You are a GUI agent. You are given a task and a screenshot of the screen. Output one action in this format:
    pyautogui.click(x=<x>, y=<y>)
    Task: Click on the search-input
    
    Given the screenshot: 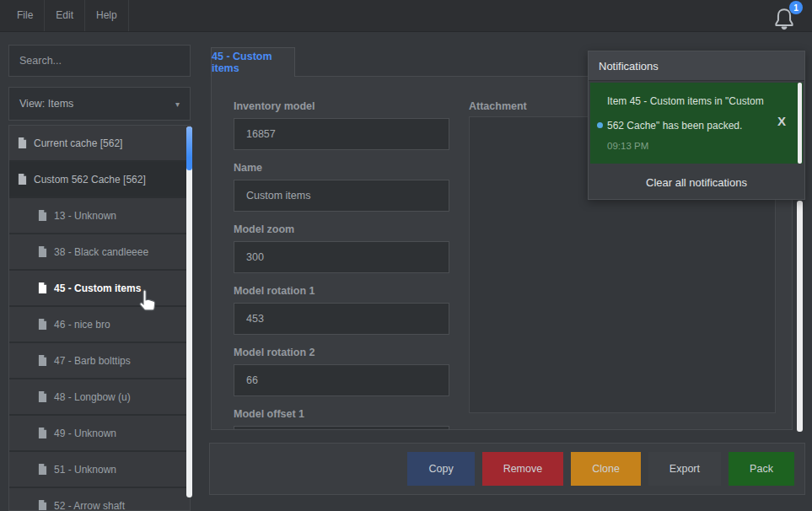 What is the action you would take?
    pyautogui.click(x=99, y=61)
    